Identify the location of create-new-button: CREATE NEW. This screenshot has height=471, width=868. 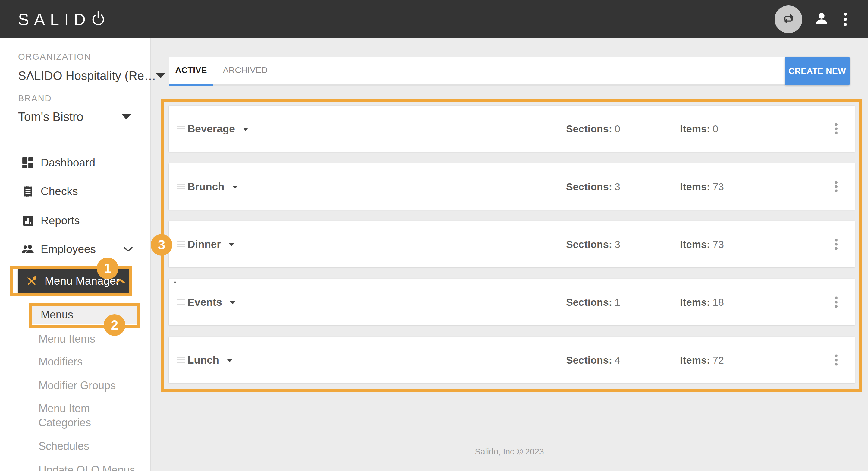
(817, 71).